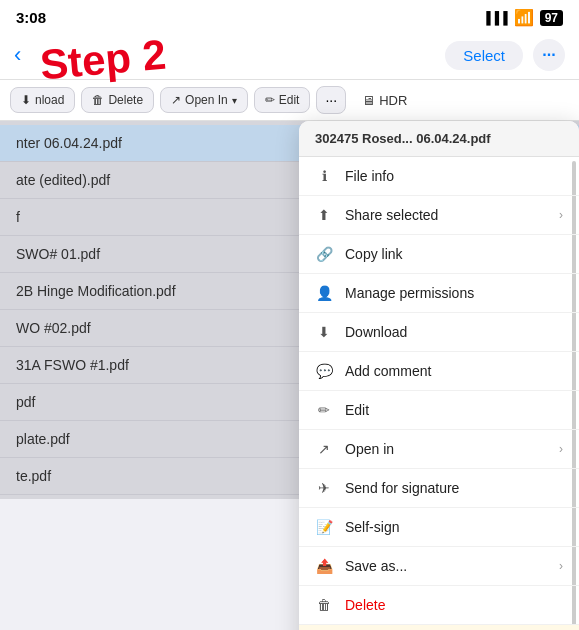 This screenshot has width=579, height=630. Describe the element at coordinates (439, 528) in the screenshot. I see `menu-item-self-sign: 📝 Self-sign` at that location.